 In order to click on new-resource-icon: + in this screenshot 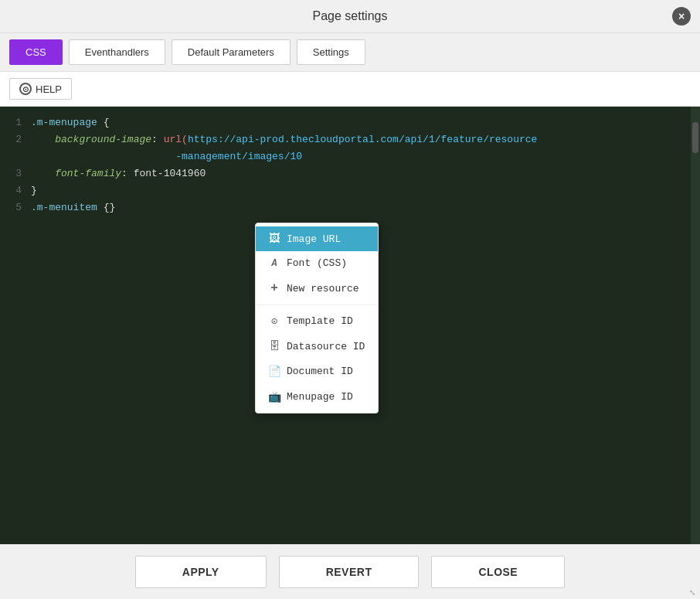, I will do `click(274, 288)`.